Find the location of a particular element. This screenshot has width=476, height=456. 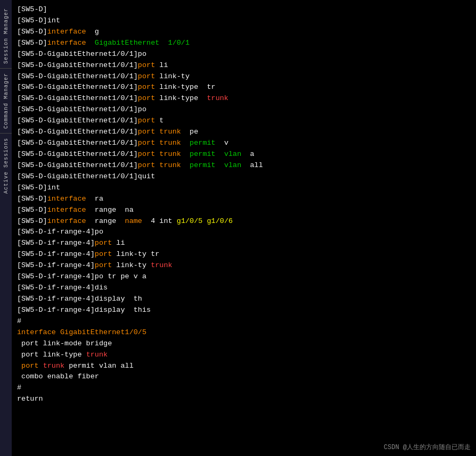

terminal-line: [SW5-D-if-range-4]port link-ty trunk is located at coordinates (244, 266).